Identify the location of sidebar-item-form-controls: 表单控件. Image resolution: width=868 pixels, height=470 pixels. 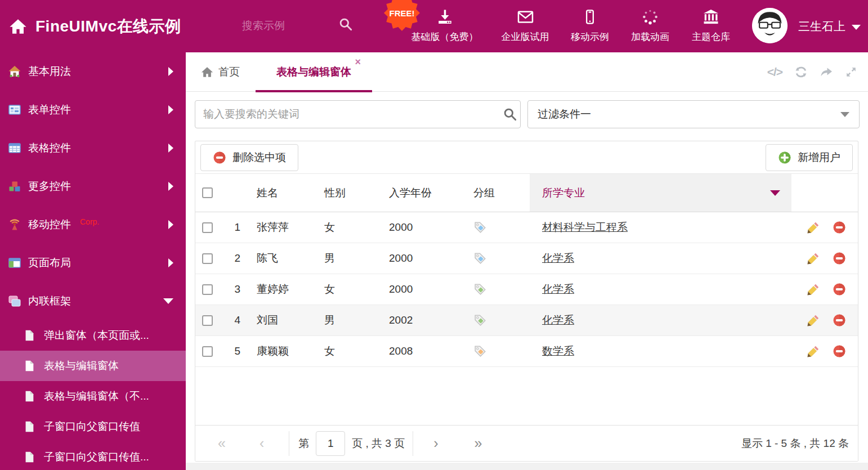
(93, 110).